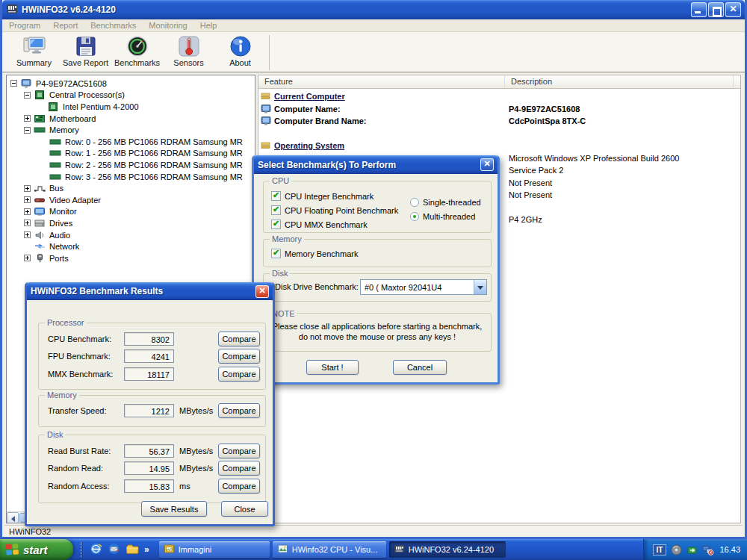  I want to click on tree-item-central-processors: Central Processor(s), so click(131, 96).